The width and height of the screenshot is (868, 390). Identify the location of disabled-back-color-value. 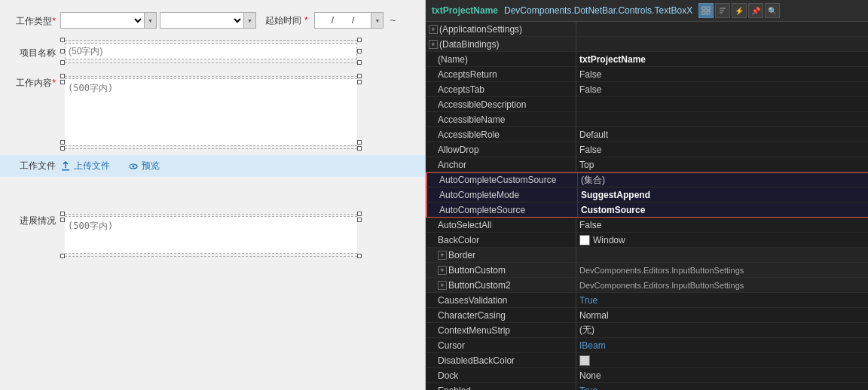
(722, 360).